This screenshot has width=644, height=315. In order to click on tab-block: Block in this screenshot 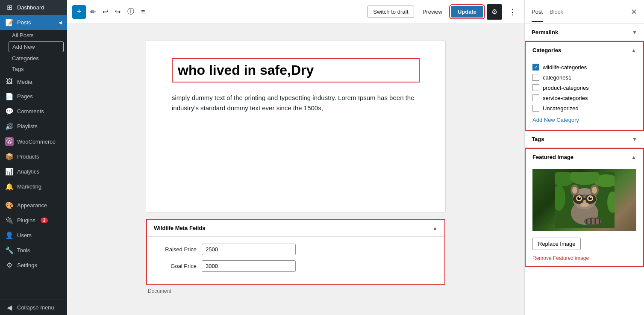, I will do `click(556, 12)`.